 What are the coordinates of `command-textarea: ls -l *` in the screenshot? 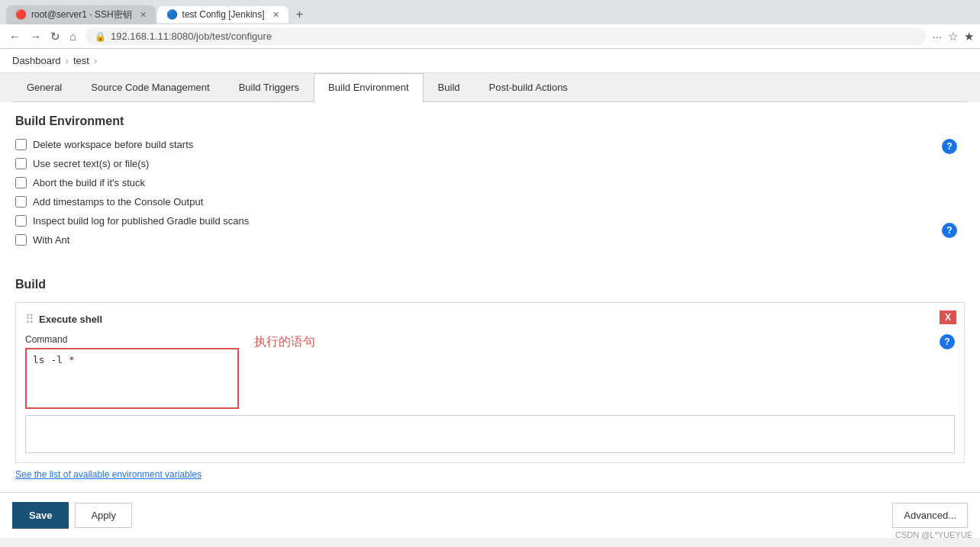 It's located at (132, 378).